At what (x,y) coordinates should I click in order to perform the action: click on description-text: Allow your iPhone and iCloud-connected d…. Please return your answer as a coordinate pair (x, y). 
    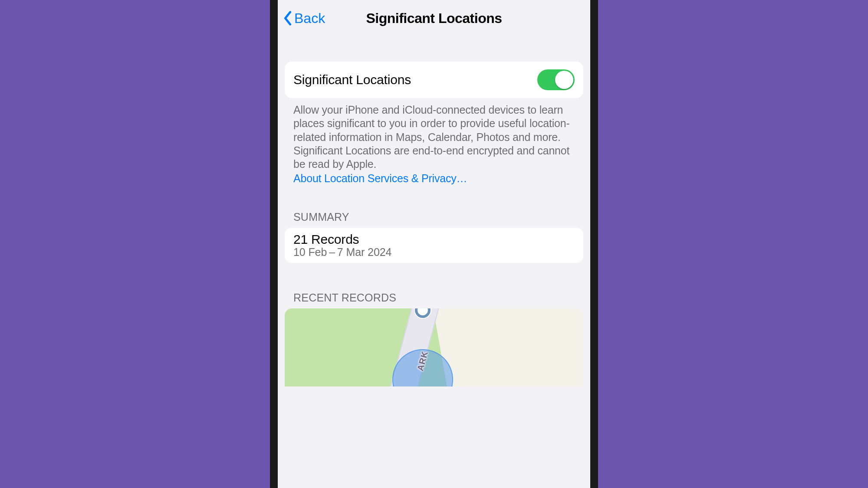
    Looking at the image, I should click on (431, 137).